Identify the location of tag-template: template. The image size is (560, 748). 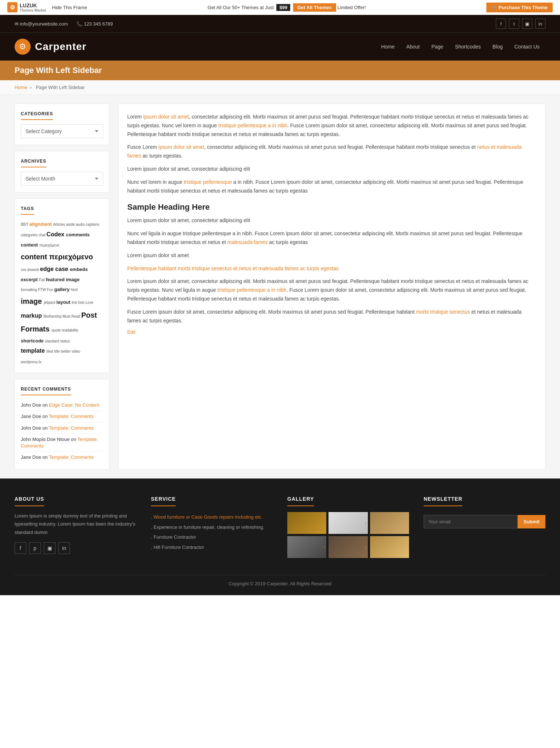
(34, 351).